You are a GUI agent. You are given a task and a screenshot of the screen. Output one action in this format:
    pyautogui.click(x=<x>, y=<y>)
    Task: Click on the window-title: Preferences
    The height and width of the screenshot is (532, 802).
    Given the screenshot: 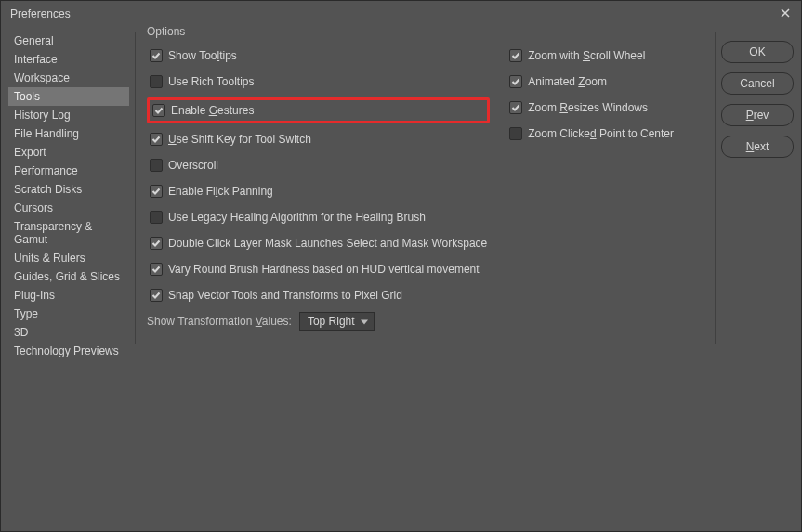 What is the action you would take?
    pyautogui.click(x=41, y=14)
    